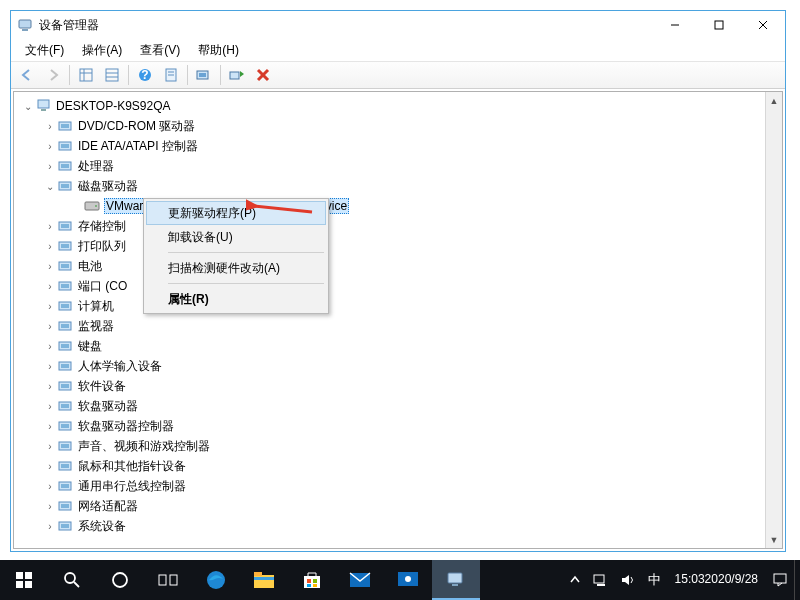 This screenshot has width=800, height=600. I want to click on volume-icon, so click(628, 580).